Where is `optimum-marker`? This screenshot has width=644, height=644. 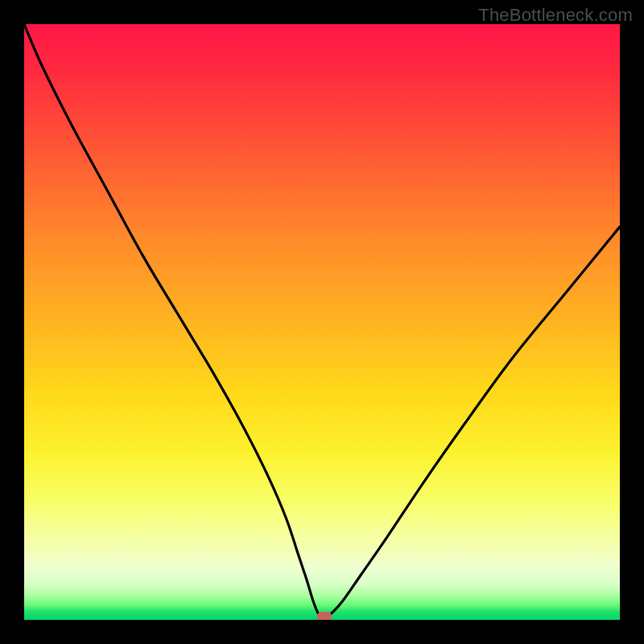
optimum-marker is located at coordinates (324, 616).